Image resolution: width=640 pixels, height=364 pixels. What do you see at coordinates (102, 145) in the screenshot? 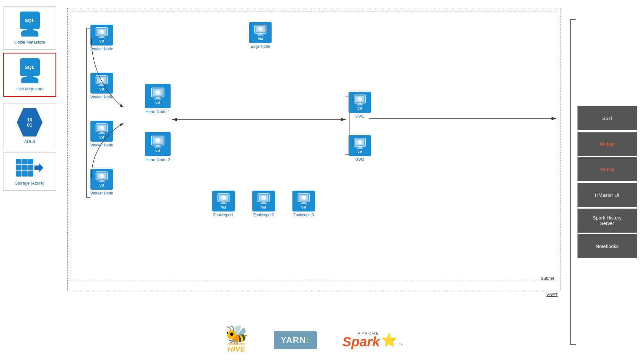
I see `worker-label-3: Worker Node` at bounding box center [102, 145].